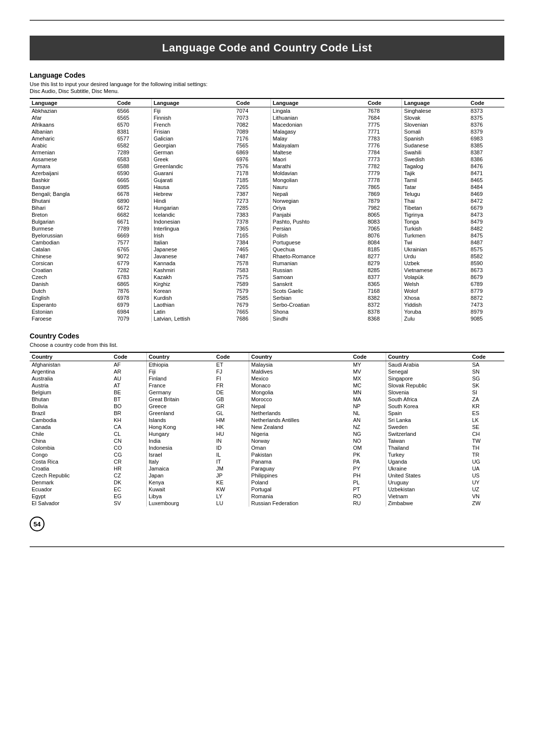  Describe the element at coordinates (435, 208) in the screenshot. I see `lang-name-cell: Tibetan` at that location.